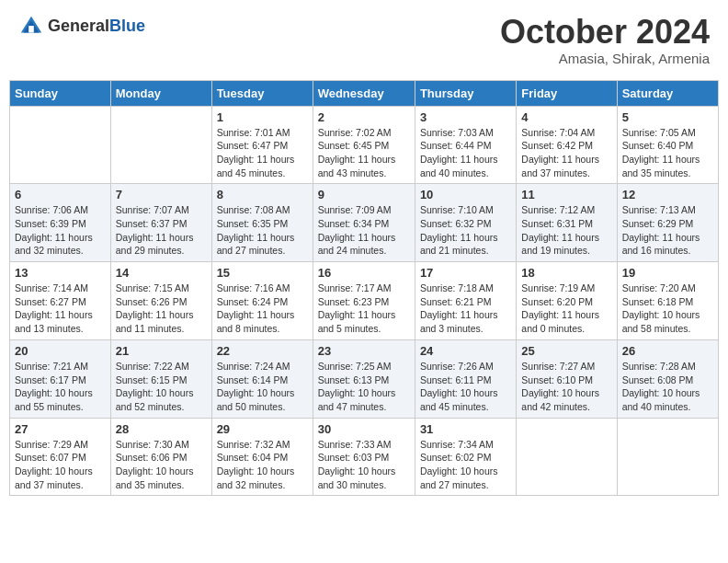 This screenshot has height=563, width=728. I want to click on day-number: 1, so click(263, 118).